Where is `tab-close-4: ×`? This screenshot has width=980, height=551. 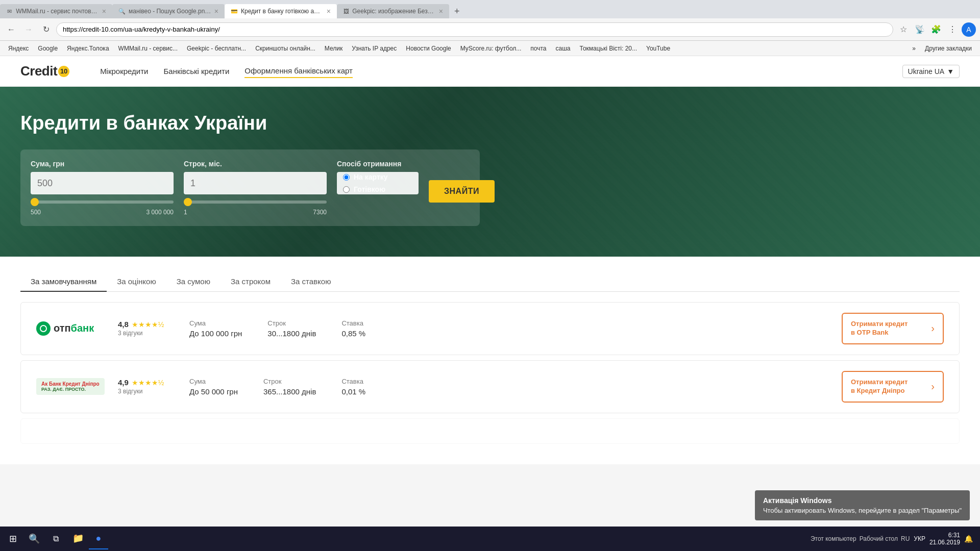
tab-close-4: × is located at coordinates (441, 11).